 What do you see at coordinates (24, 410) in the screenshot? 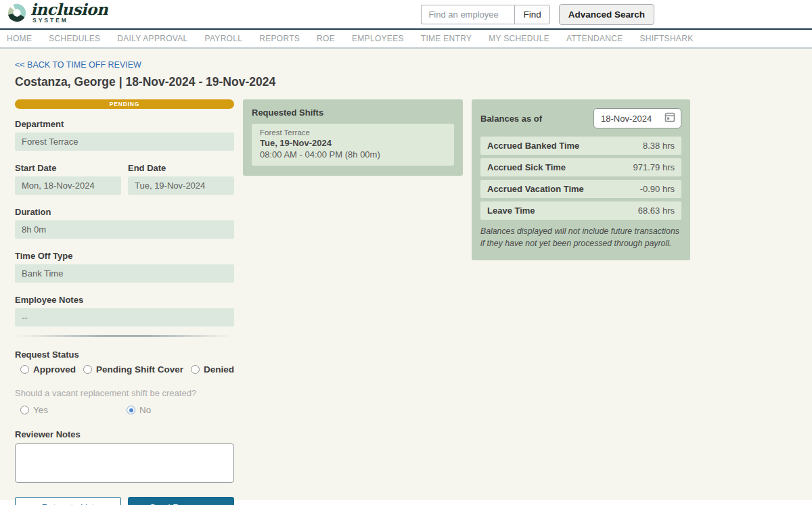
I see `radio-replacement-yes-circle` at bounding box center [24, 410].